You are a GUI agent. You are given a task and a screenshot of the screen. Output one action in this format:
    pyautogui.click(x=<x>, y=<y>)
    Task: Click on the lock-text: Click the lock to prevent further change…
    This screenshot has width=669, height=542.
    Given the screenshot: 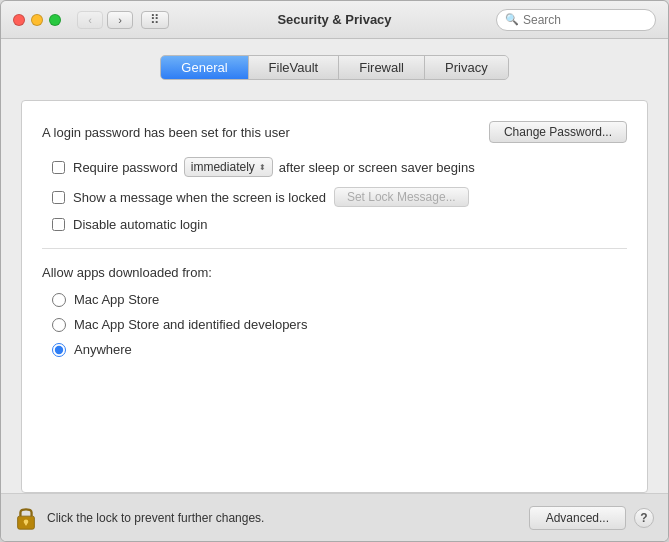 What is the action you would take?
    pyautogui.click(x=288, y=518)
    